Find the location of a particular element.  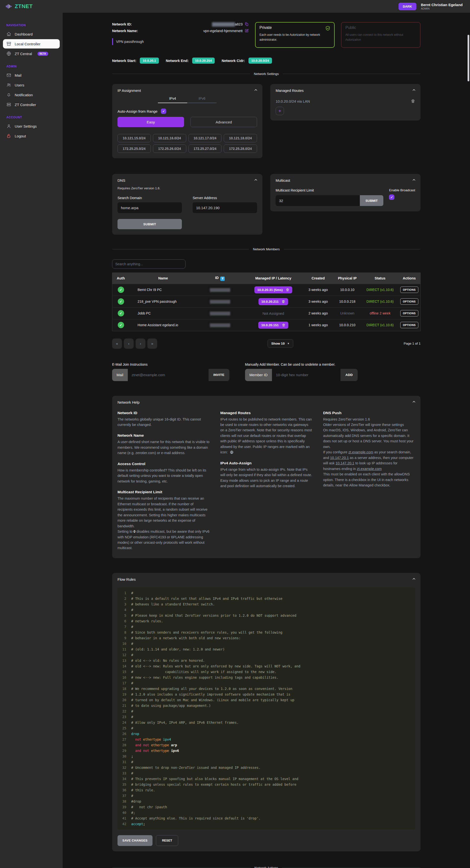

dns-panel: DNS Requires ZeroTier version 1.6. Searc… is located at coordinates (187, 204).